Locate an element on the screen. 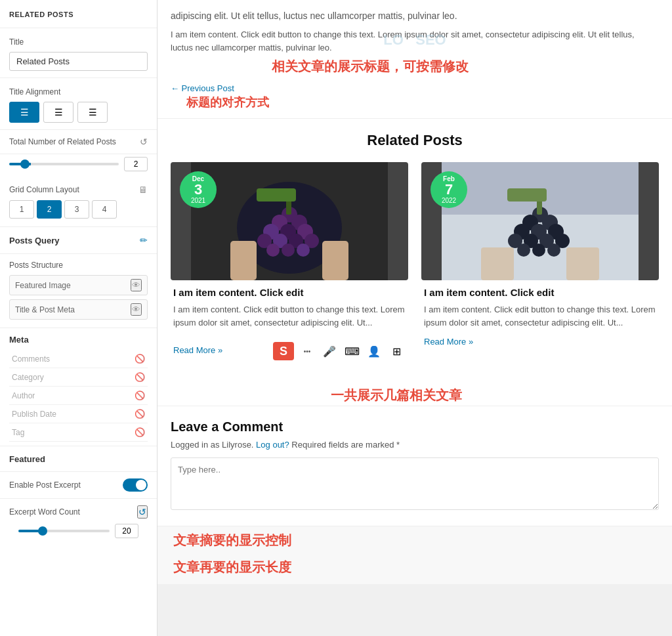  category-eye-icon: 🚫 is located at coordinates (140, 377).